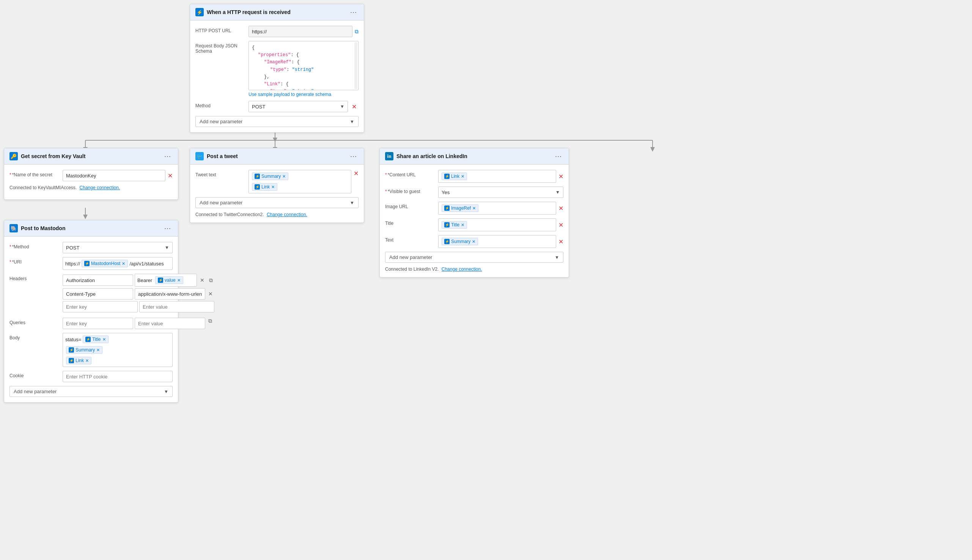 The width and height of the screenshot is (972, 560). What do you see at coordinates (454, 176) in the screenshot?
I see `content-url-link-chip: ⚡ Link ✕` at bounding box center [454, 176].